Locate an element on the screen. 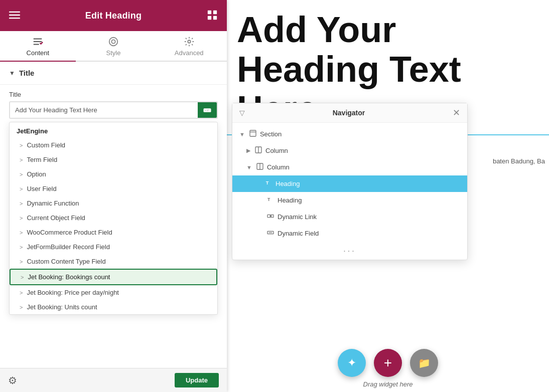  dropdown-item-custom-content-type: > Custom Content Type Field is located at coordinates (113, 262).